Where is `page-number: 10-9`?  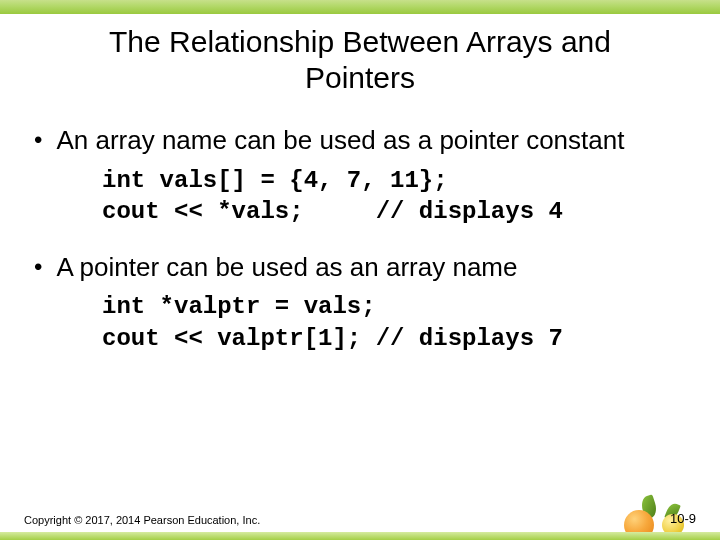
page-number: 10-9 is located at coordinates (683, 518).